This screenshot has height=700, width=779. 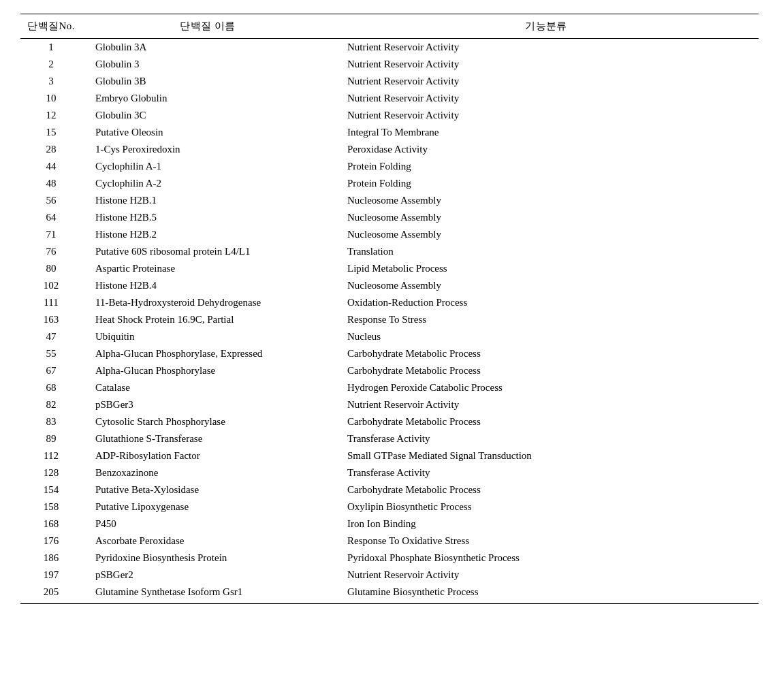 What do you see at coordinates (208, 48) in the screenshot?
I see `cell-name: Globulin 3A` at bounding box center [208, 48].